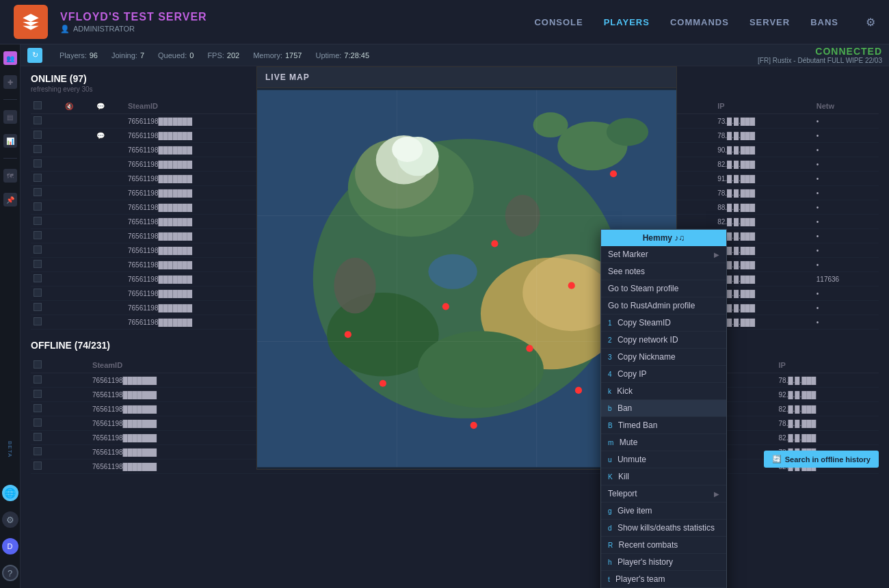 The height and width of the screenshot is (588, 889). I want to click on cm-set-marker: Set Marker ▶, so click(663, 254).